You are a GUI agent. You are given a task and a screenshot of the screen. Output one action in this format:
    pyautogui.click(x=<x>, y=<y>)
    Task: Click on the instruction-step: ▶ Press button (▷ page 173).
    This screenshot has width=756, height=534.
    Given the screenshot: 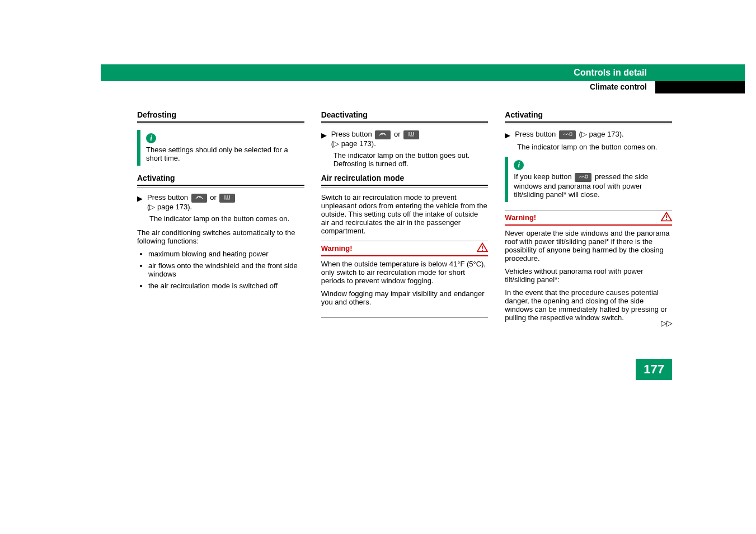 What is the action you would take?
    pyautogui.click(x=589, y=134)
    